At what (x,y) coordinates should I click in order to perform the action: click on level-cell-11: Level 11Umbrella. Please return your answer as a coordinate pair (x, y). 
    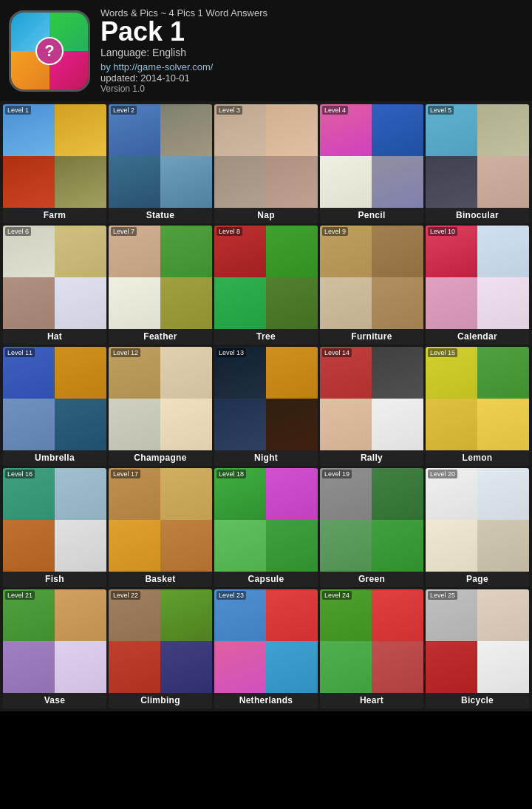
    Looking at the image, I should click on (55, 407).